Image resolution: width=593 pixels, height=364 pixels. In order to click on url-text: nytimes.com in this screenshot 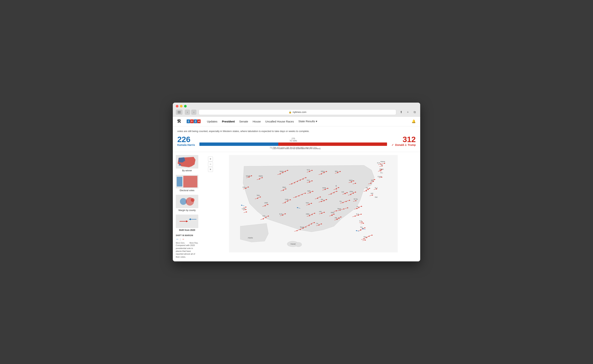, I will do `click(300, 112)`.